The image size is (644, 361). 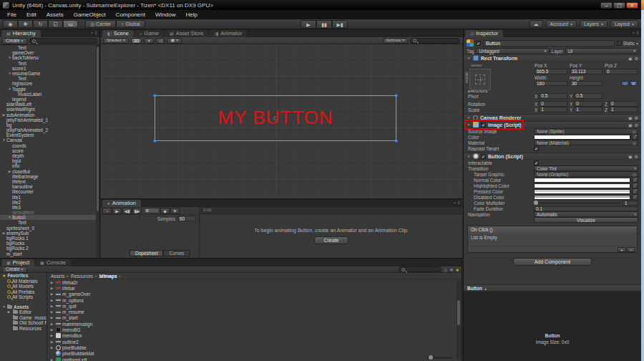 What do you see at coordinates (122, 203) in the screenshot?
I see `tab-animation: ●Animation` at bounding box center [122, 203].